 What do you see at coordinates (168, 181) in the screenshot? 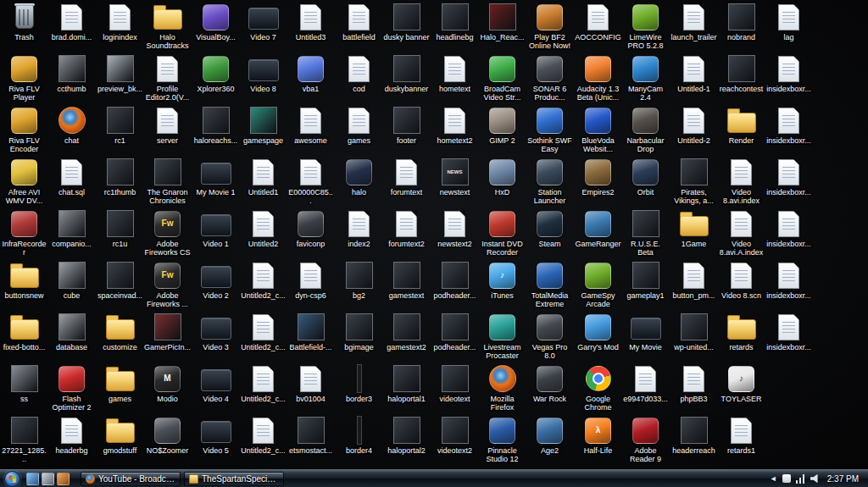
I see `desktop-icon: The Gnaron Chronicles` at bounding box center [168, 181].